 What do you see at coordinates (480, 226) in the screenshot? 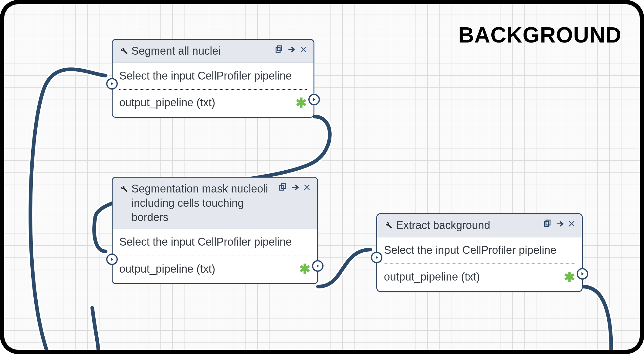
I see `node-header: Extract background` at bounding box center [480, 226].